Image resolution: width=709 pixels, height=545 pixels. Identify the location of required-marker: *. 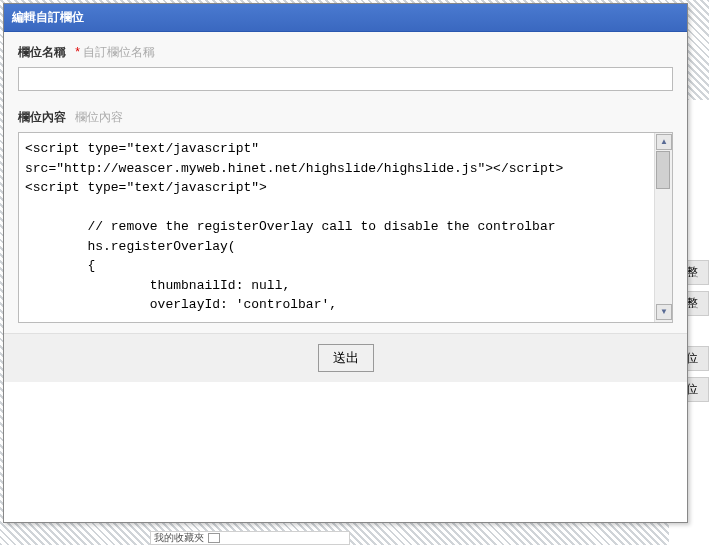
(78, 52).